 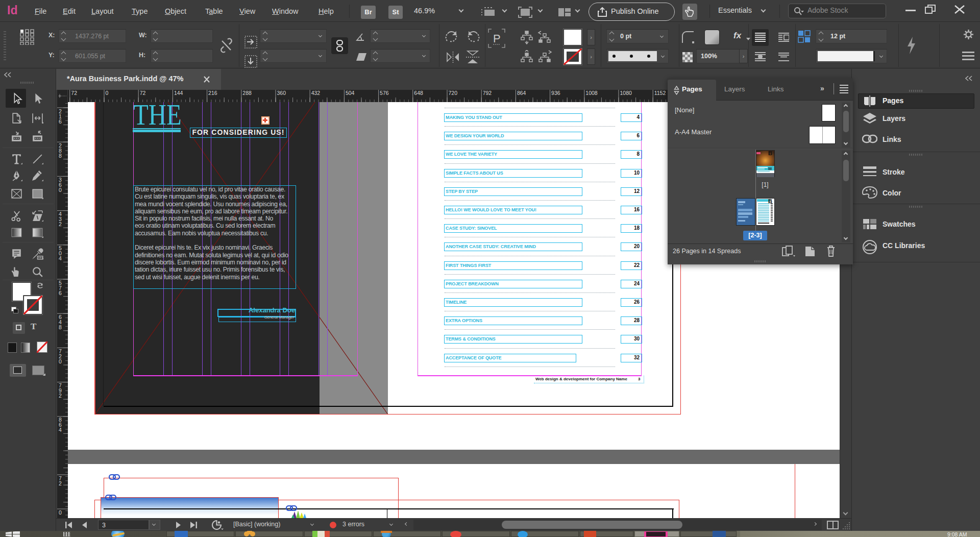 I want to click on svg-text: 360, so click(x=282, y=93).